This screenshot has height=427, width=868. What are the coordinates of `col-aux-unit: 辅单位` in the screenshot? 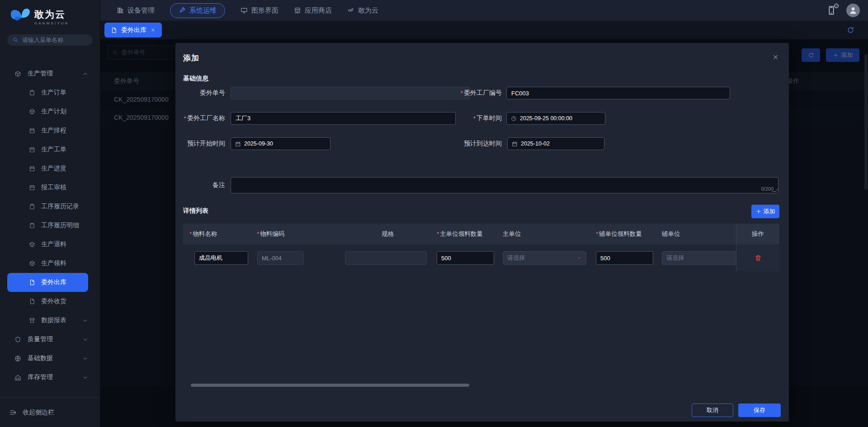 It's located at (697, 234).